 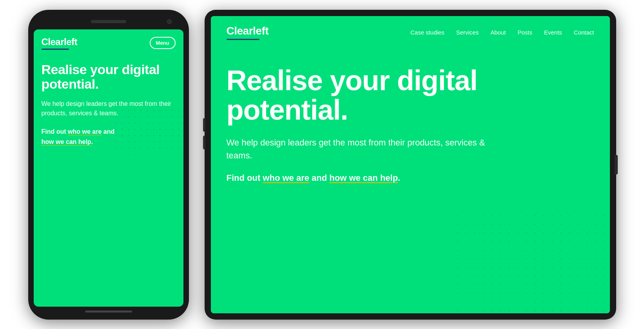 What do you see at coordinates (427, 32) in the screenshot?
I see `nav-case-studies: Case studies` at bounding box center [427, 32].